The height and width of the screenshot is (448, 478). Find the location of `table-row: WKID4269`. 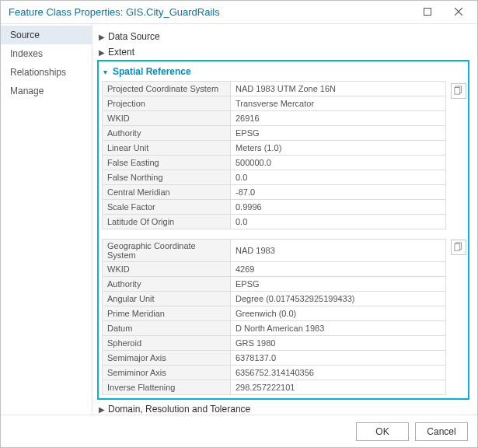

table-row: WKID4269 is located at coordinates (274, 269).